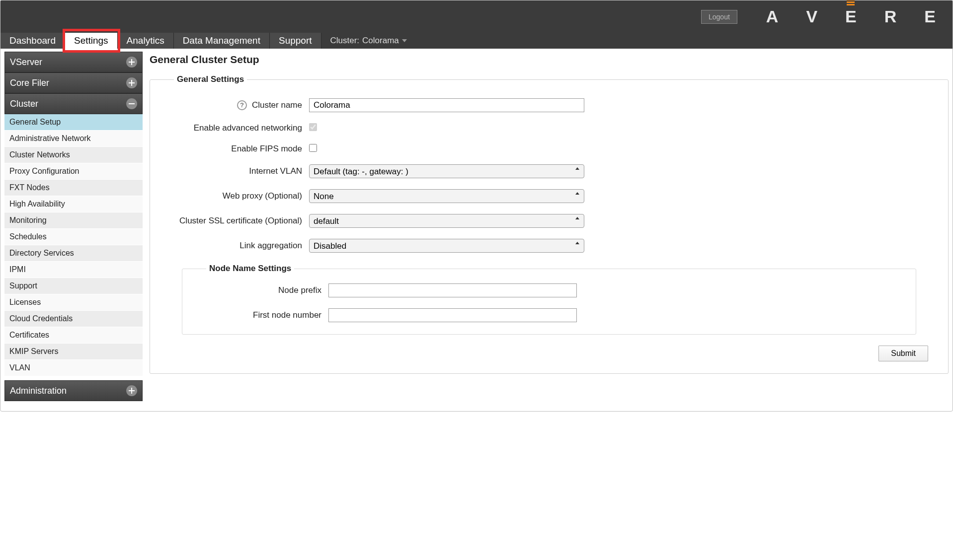 This screenshot has height=560, width=953. Describe the element at coordinates (239, 171) in the screenshot. I see `label-internet-vlan: Internet VLAN` at that location.